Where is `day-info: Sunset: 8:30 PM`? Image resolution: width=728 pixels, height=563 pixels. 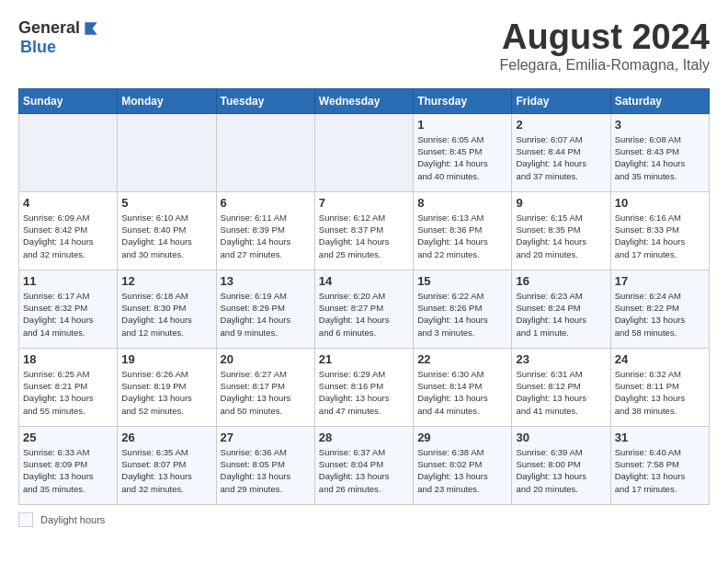 day-info: Sunset: 8:30 PM is located at coordinates (166, 307).